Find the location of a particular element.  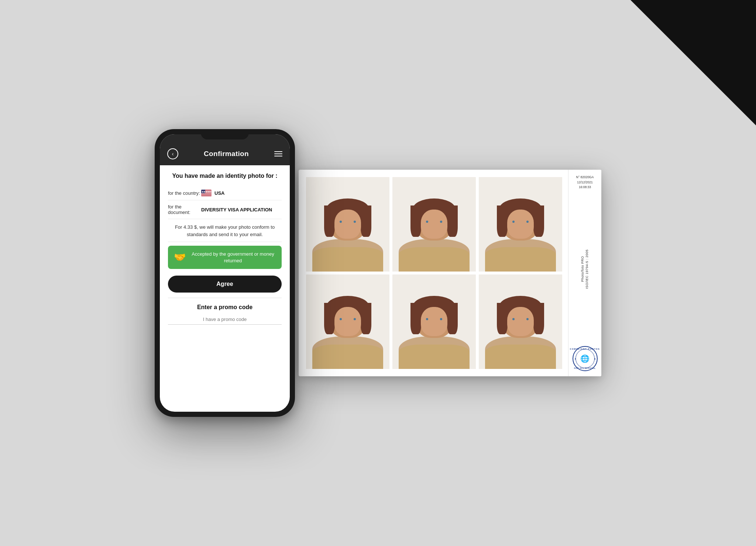

stamp-star-left: ★ is located at coordinates (575, 359).